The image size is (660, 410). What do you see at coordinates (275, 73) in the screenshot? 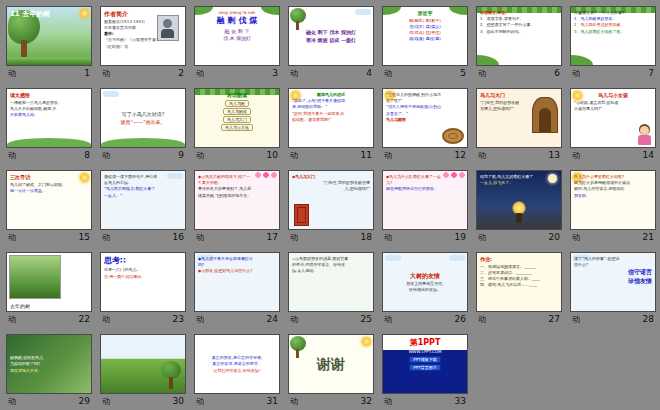
I see `slide-number: 3` at bounding box center [275, 73].